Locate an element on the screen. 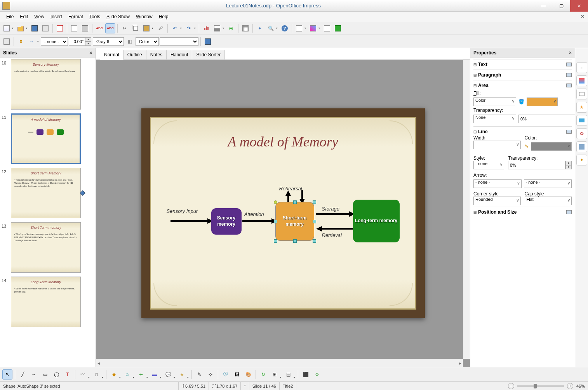 This screenshot has width=588, height=390. navigator-button: ✦ is located at coordinates (260, 28).